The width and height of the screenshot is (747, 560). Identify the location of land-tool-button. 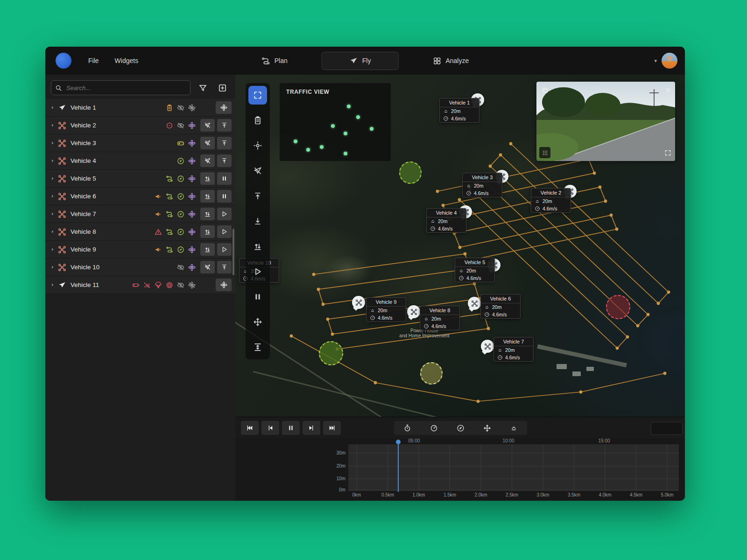
(258, 221).